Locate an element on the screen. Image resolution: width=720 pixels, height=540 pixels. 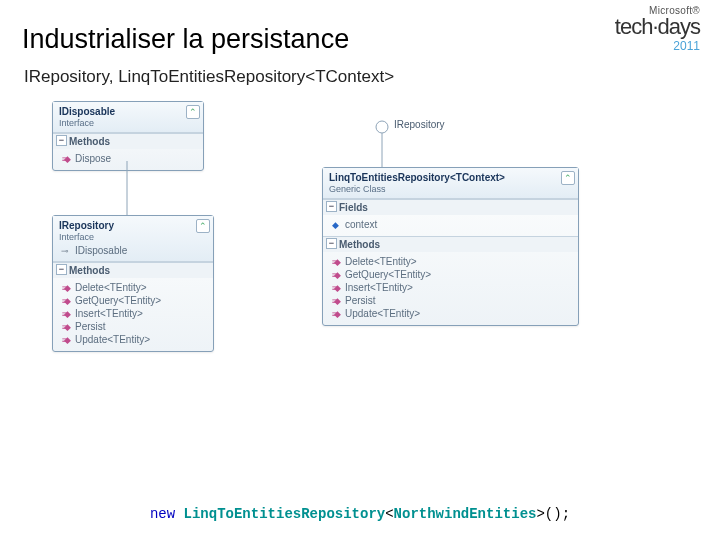
brand-name: tech·days is located at coordinates (658, 27).